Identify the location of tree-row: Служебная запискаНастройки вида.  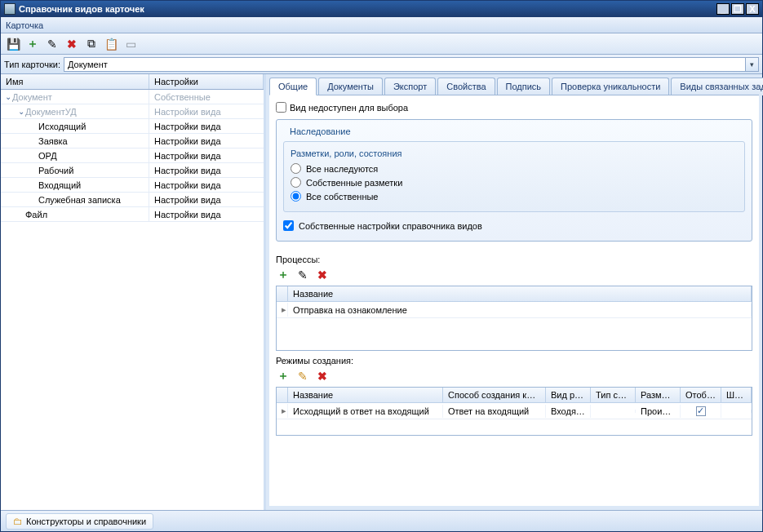
(132, 200).